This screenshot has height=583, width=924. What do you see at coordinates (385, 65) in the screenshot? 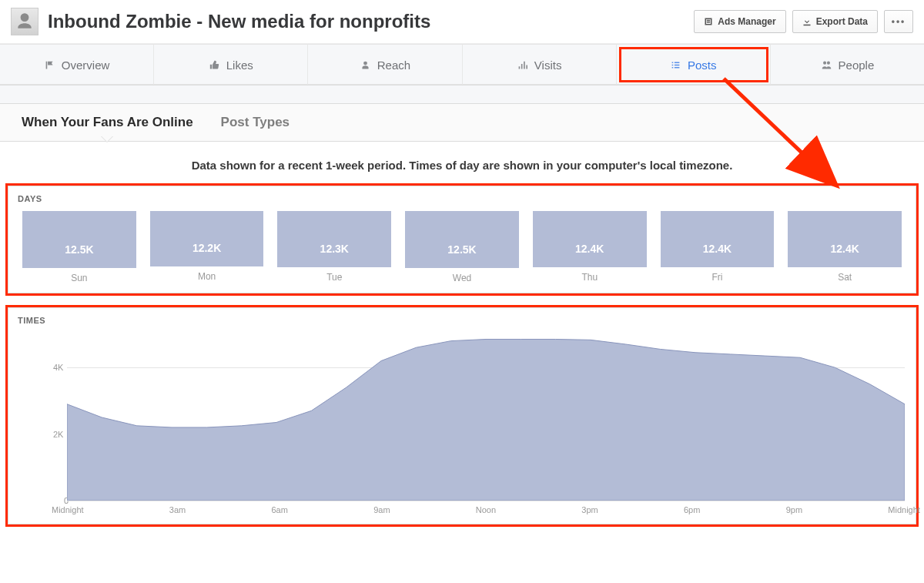
I see `tab-reach: Reach` at bounding box center [385, 65].